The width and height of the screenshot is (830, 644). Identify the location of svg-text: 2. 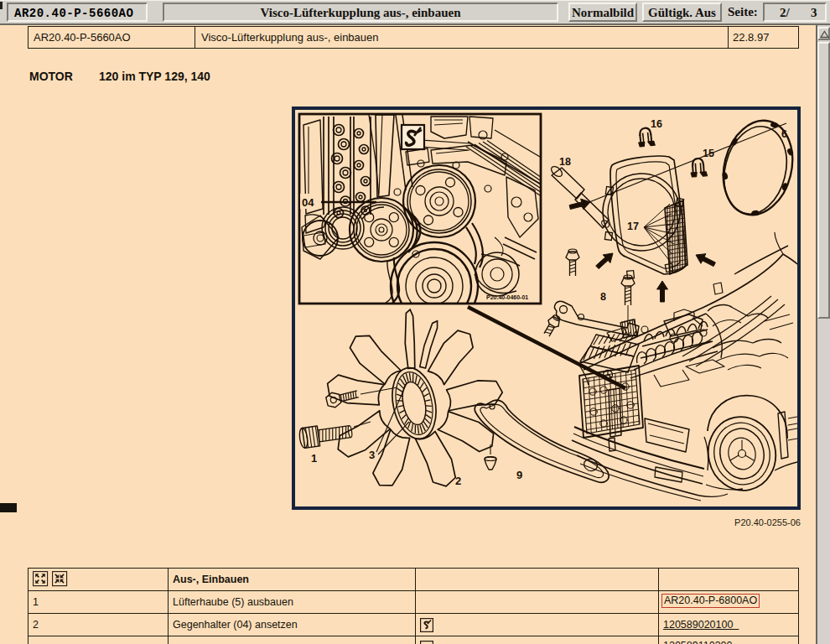
(458, 481).